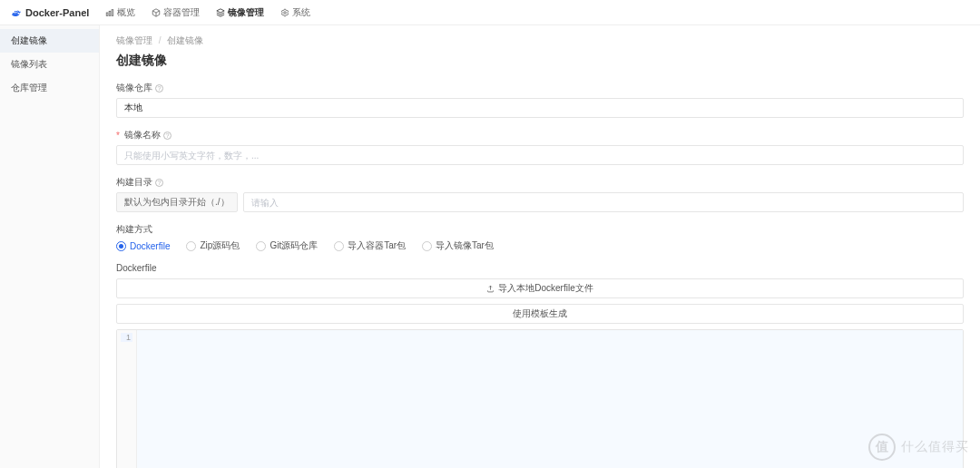 This screenshot has width=980, height=468. What do you see at coordinates (935, 447) in the screenshot?
I see `watermark-text: 什么值得买` at bounding box center [935, 447].